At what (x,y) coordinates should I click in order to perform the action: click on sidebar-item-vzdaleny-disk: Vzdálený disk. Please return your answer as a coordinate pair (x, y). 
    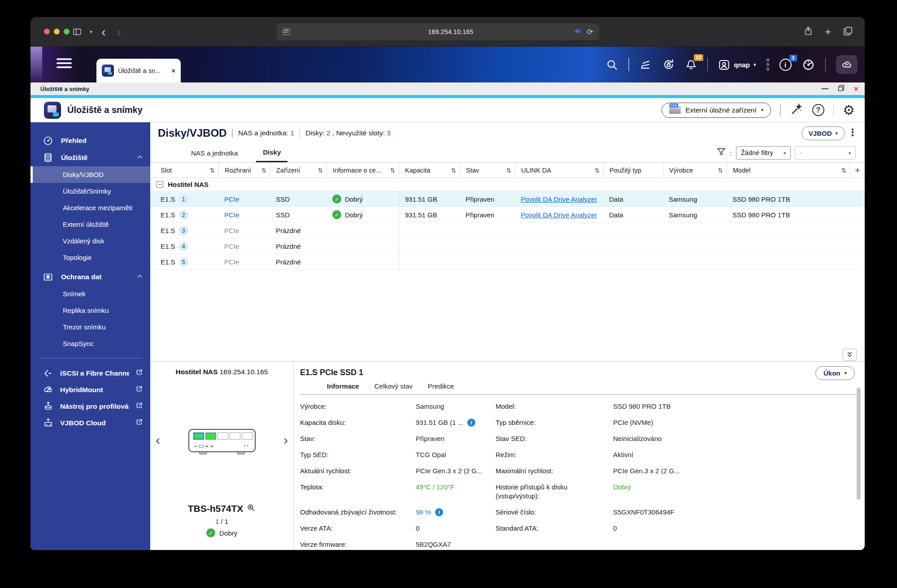
    Looking at the image, I should click on (91, 241).